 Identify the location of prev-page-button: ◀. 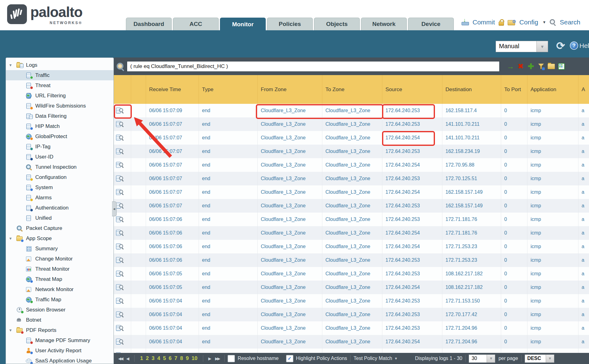
(128, 358).